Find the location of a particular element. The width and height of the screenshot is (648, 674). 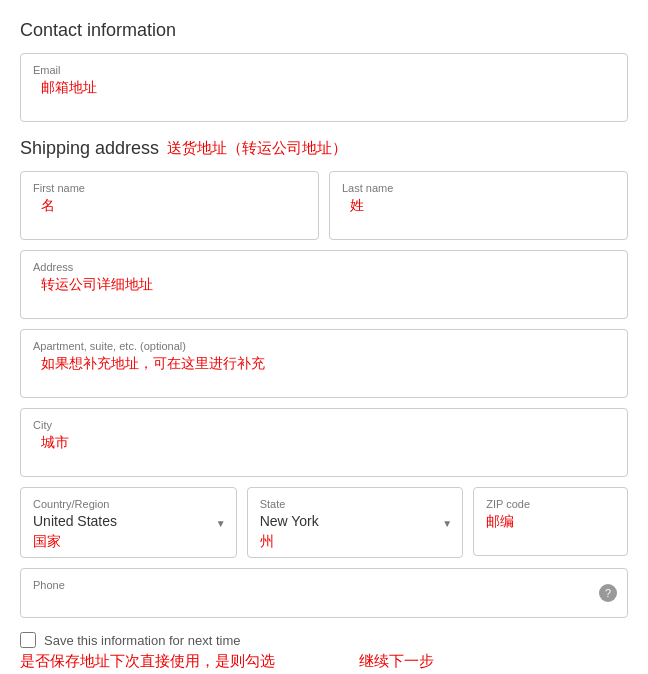

last-name-wrapper: Last name 姓 is located at coordinates (478, 206).